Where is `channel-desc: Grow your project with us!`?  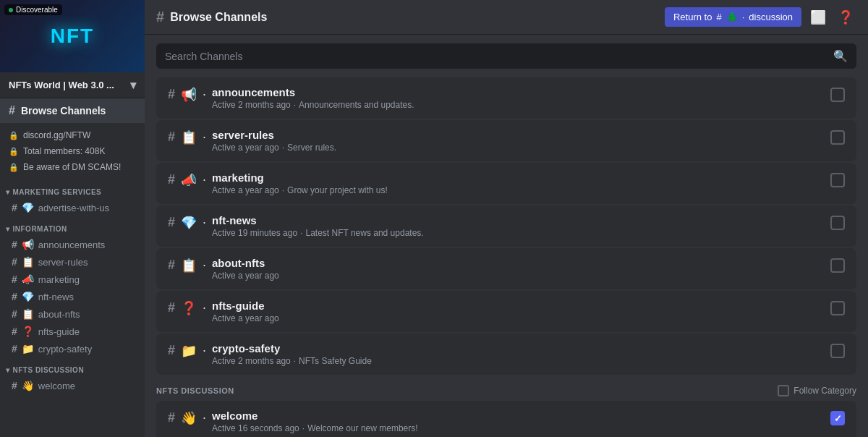
channel-desc: Grow your project with us! is located at coordinates (337, 190).